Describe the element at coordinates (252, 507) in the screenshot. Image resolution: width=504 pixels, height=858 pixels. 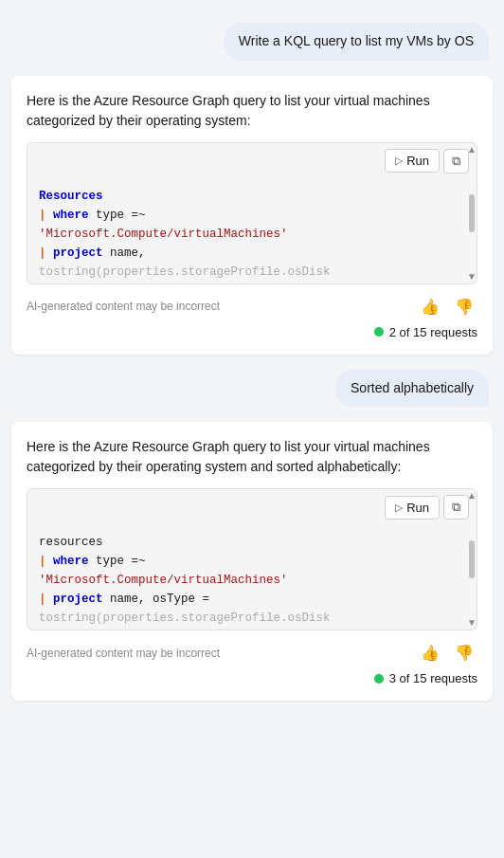
I see `code-toolbar-2: ▷ Run ⧉ ▲ ▼` at that location.